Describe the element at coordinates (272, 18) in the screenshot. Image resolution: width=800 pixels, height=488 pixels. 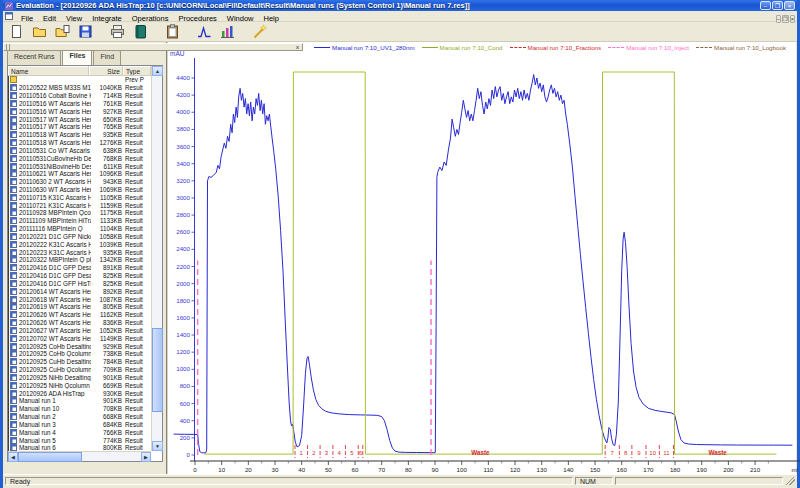
I see `menu-help: Help` at that location.